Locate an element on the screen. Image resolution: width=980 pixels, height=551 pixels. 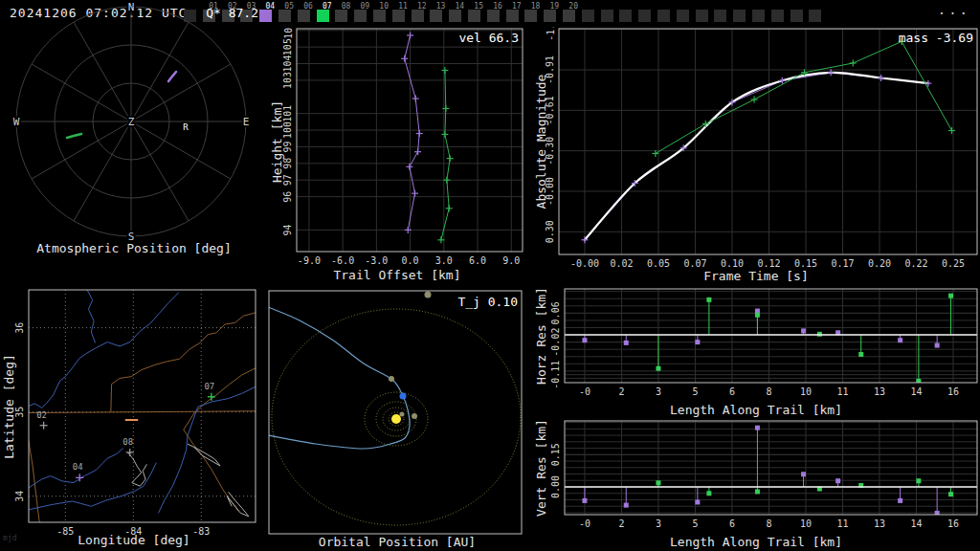
station-box-19: 19 is located at coordinates (549, 15).